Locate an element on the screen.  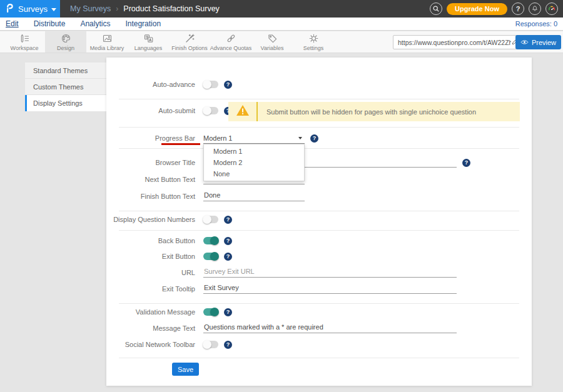
app-menu: Surveys is located at coordinates (30, 9).